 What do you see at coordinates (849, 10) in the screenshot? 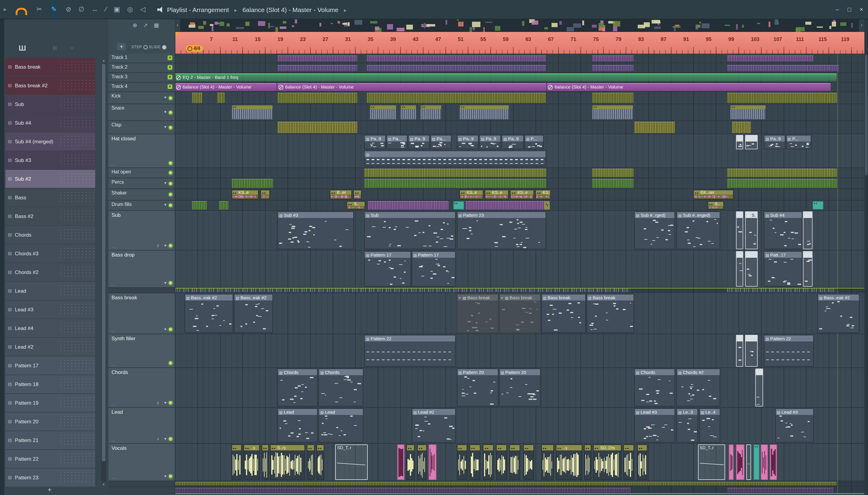
I see `maximize-button: □` at bounding box center [849, 10].